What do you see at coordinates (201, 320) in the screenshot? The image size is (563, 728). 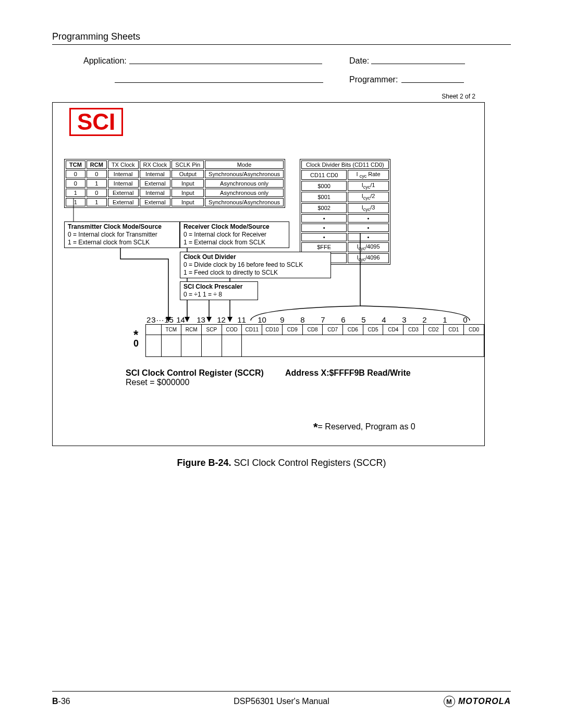 I see `bitnum: 13` at bounding box center [201, 320].